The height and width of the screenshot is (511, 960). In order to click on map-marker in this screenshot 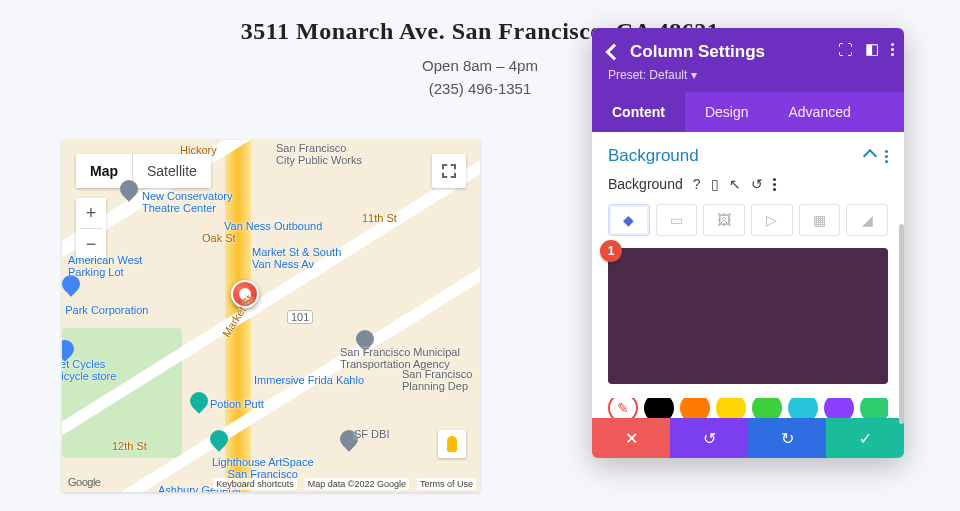, I will do `click(245, 294)`.